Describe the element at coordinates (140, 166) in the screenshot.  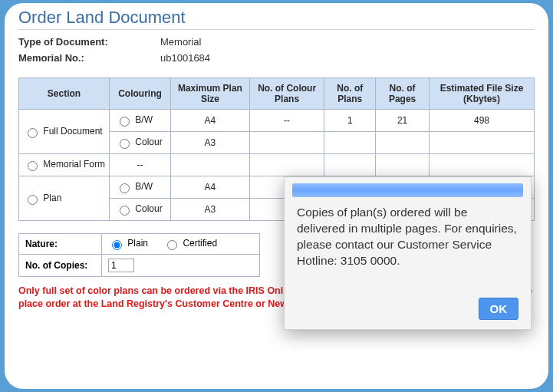
I see `memform-colouring: --` at that location.